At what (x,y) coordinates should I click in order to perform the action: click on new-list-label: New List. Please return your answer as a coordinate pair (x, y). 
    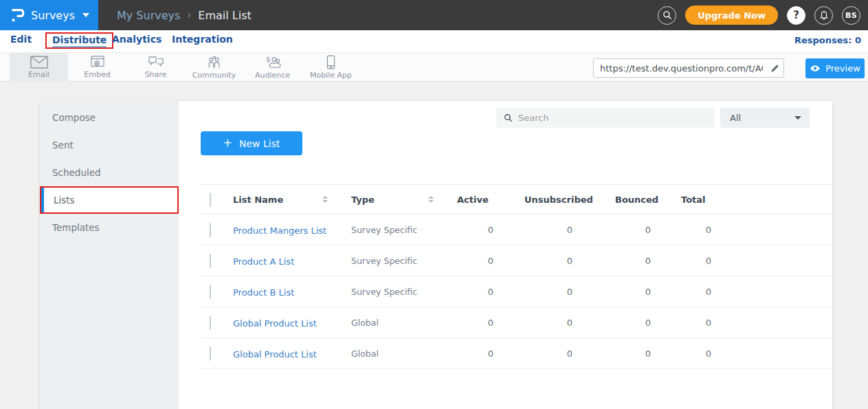
    Looking at the image, I should click on (260, 144).